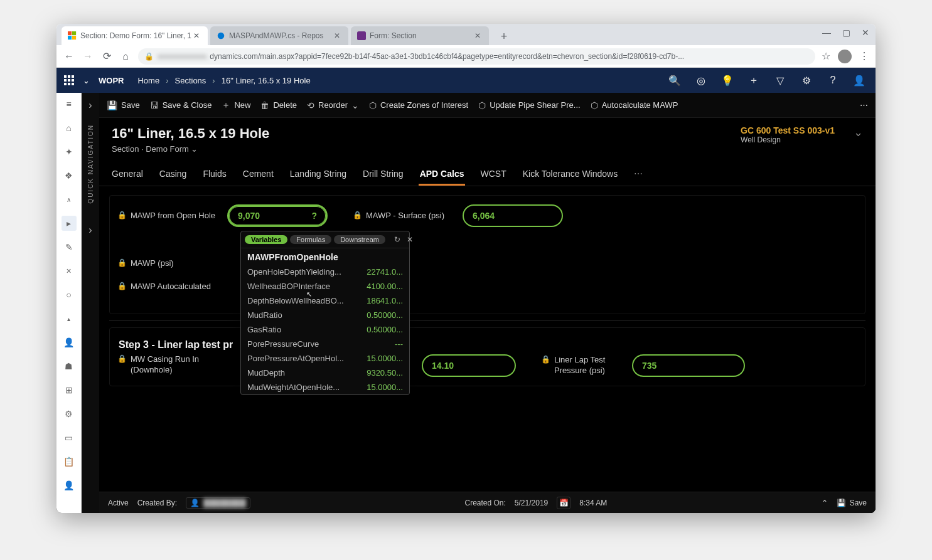 The height and width of the screenshot is (560, 932). I want to click on variable-row: PorePressureCurve---, so click(325, 344).